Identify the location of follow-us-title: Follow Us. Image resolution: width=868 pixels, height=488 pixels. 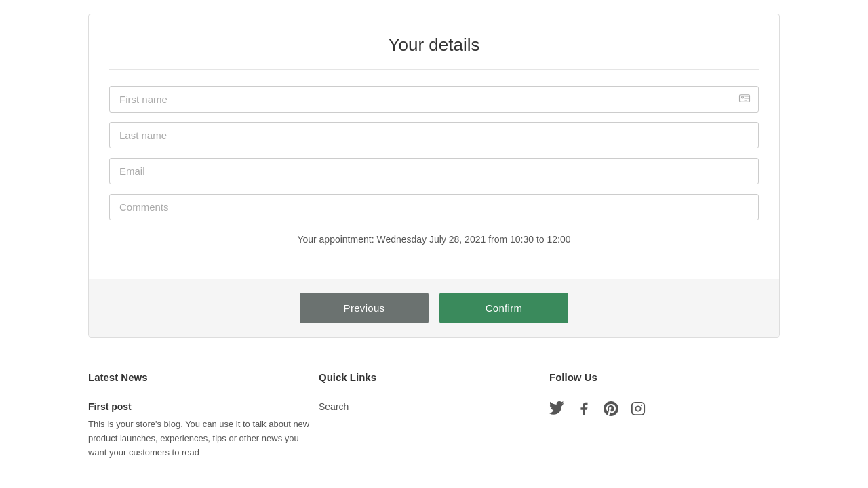
(665, 377).